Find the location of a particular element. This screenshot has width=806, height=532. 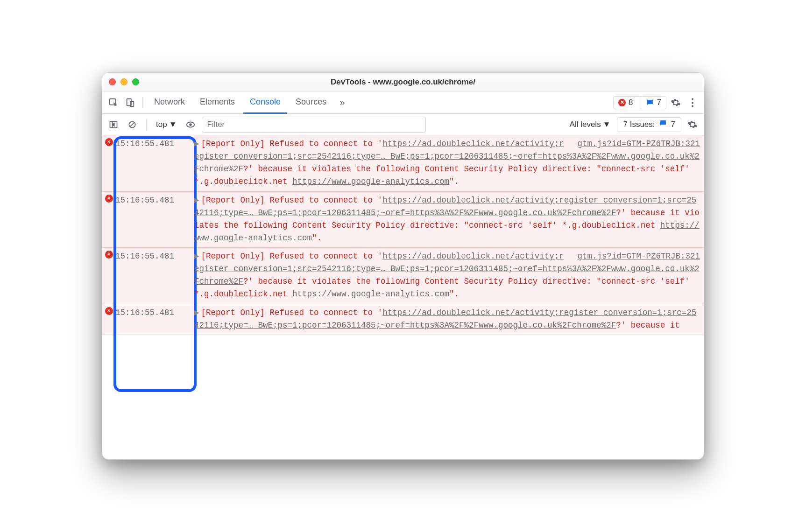

more-options-icon: ⋮ is located at coordinates (693, 103).